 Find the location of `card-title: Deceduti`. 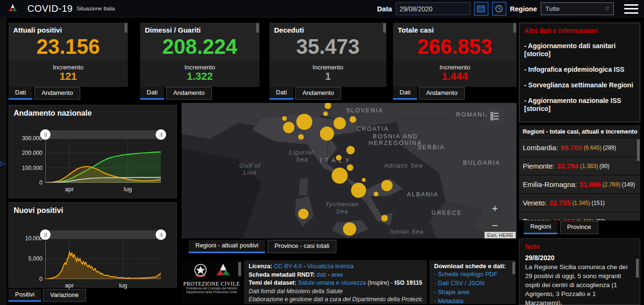

card-title: Deceduti is located at coordinates (328, 28).